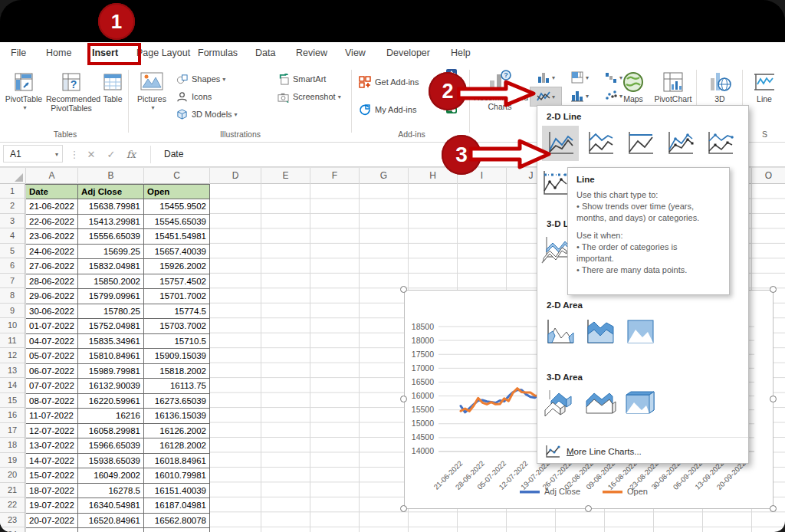 The width and height of the screenshot is (785, 532). What do you see at coordinates (33, 153) in the screenshot?
I see `name-box: A1▾` at bounding box center [33, 153].